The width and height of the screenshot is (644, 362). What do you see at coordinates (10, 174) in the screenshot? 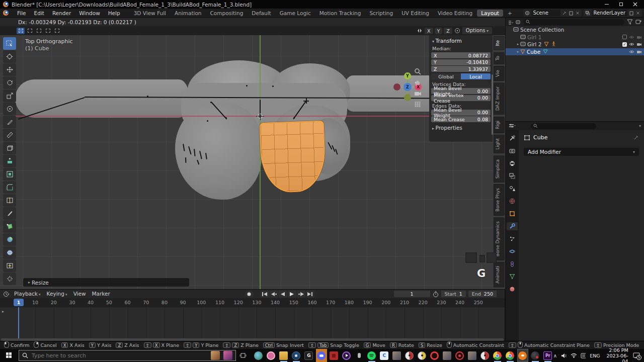
I see `tool-inset-faces` at bounding box center [10, 174].